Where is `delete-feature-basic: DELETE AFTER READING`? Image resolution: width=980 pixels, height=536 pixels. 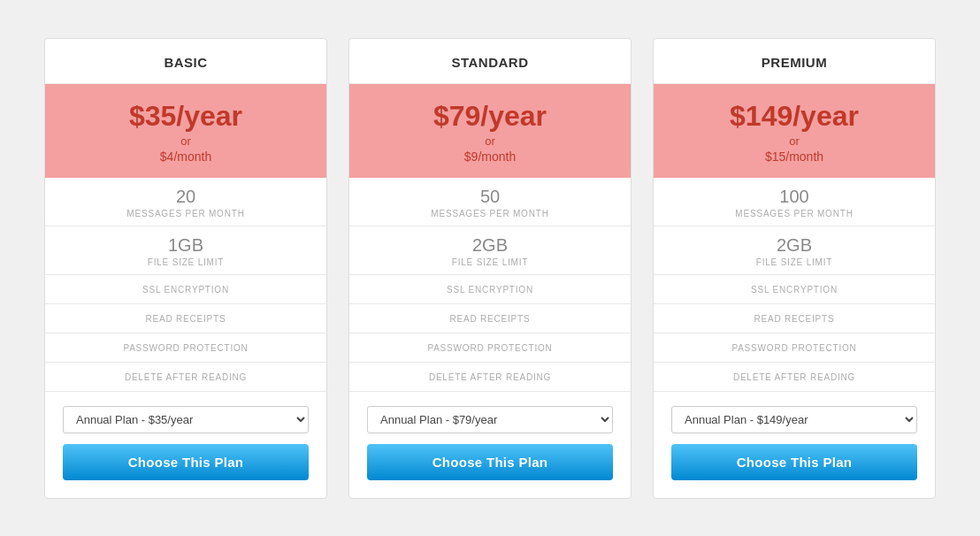 delete-feature-basic: DELETE AFTER READING is located at coordinates (186, 377).